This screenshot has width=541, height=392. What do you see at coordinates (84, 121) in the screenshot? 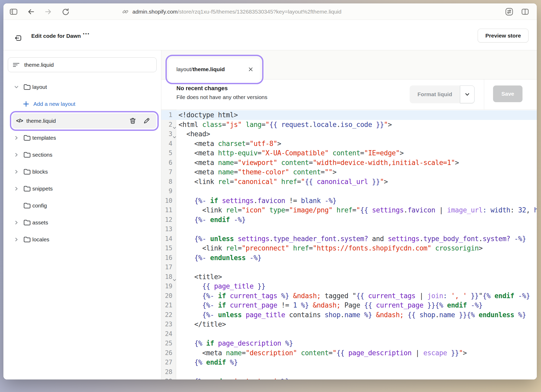
I see `selected-file-pill: </>theme.liquid` at bounding box center [84, 121].